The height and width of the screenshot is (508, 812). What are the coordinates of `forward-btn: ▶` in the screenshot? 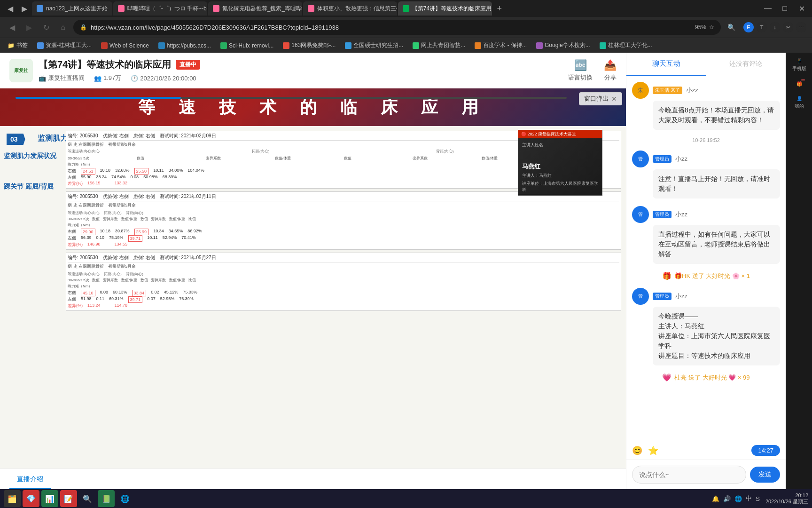 It's located at (24, 8).